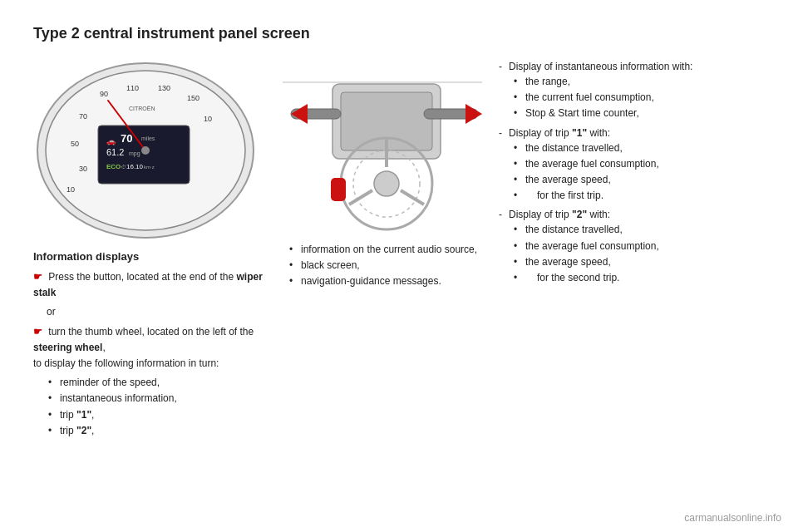 The height and width of the screenshot is (532, 798). I want to click on list-item: Stop & Start time counter,, so click(639, 113).